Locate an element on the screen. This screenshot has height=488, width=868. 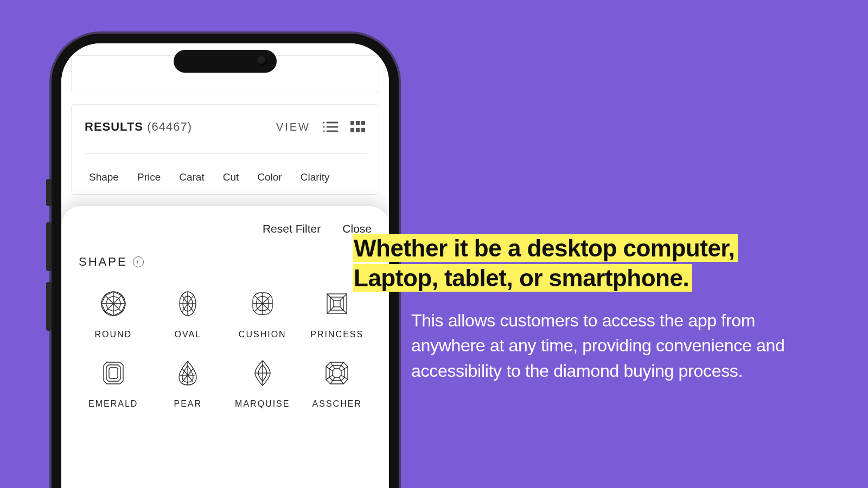
shape-label: MARQUISE is located at coordinates (263, 404).